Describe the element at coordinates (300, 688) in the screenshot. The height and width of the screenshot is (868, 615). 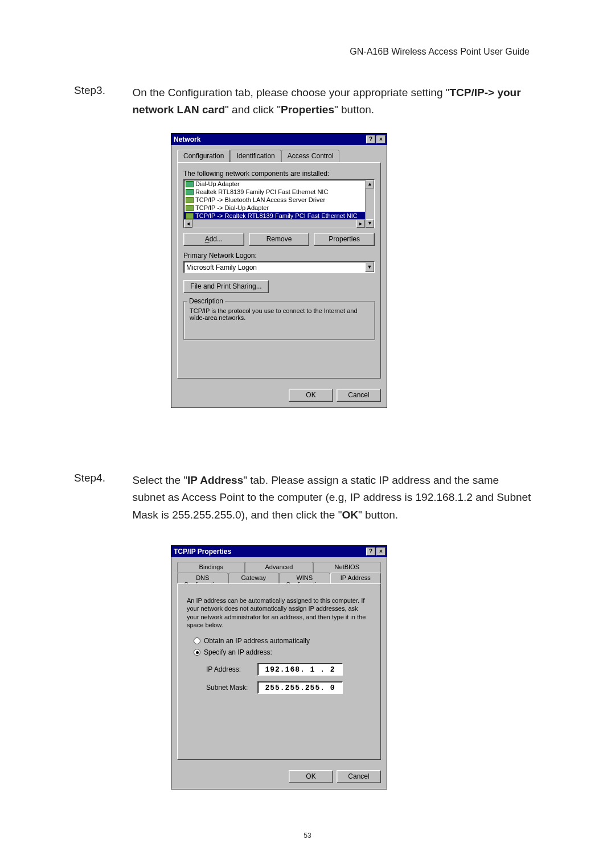
I see `subnet-mask-input: 255.255.255. 0` at that location.